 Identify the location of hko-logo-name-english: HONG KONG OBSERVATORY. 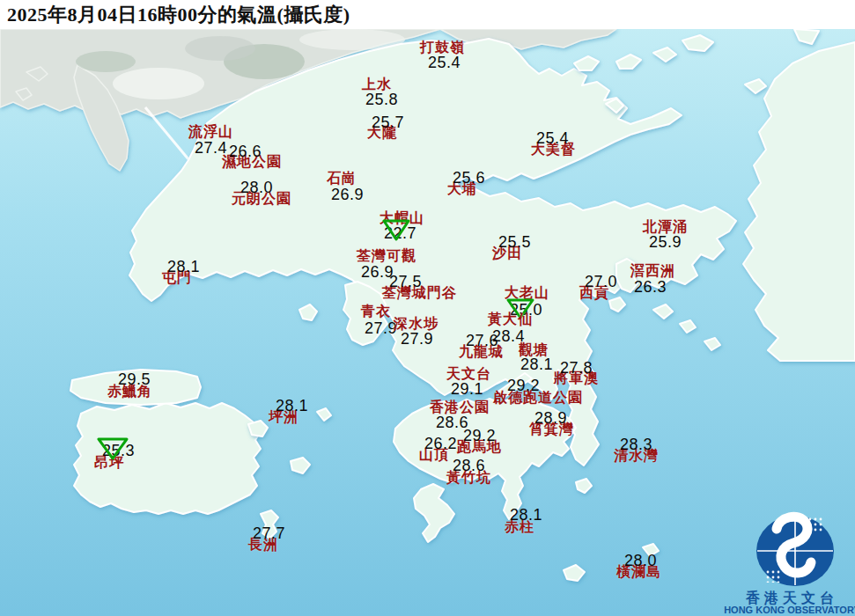
(785, 610).